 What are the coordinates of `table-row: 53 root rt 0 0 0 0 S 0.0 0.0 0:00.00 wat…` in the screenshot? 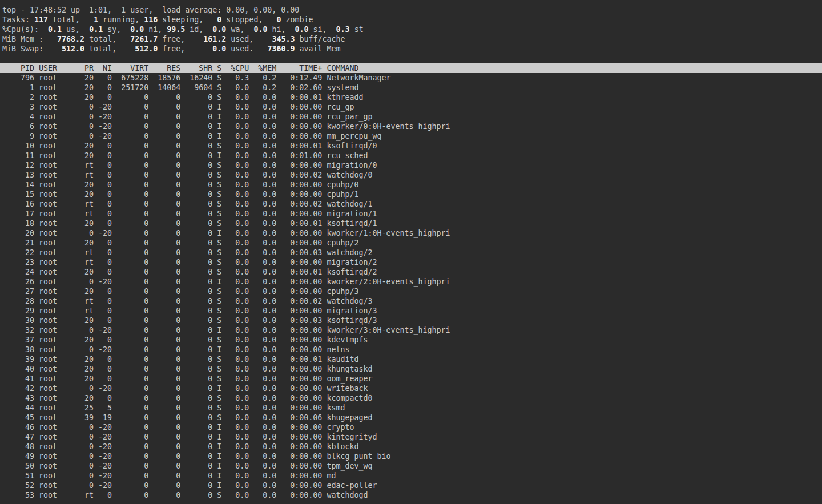 It's located at (411, 495).